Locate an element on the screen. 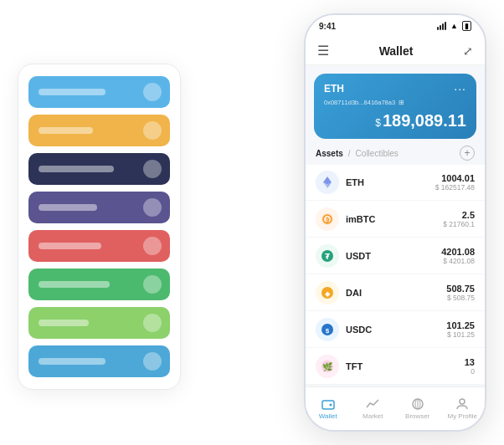  asset-amount-usdt: 4201.08 is located at coordinates (458, 252).